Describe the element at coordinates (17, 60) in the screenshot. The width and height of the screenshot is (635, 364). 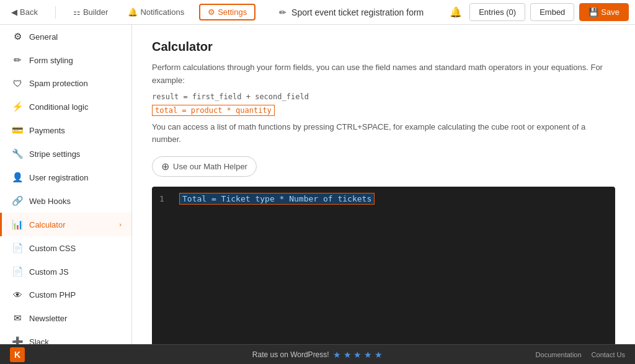
I see `form-styling-icon: ✏` at that location.